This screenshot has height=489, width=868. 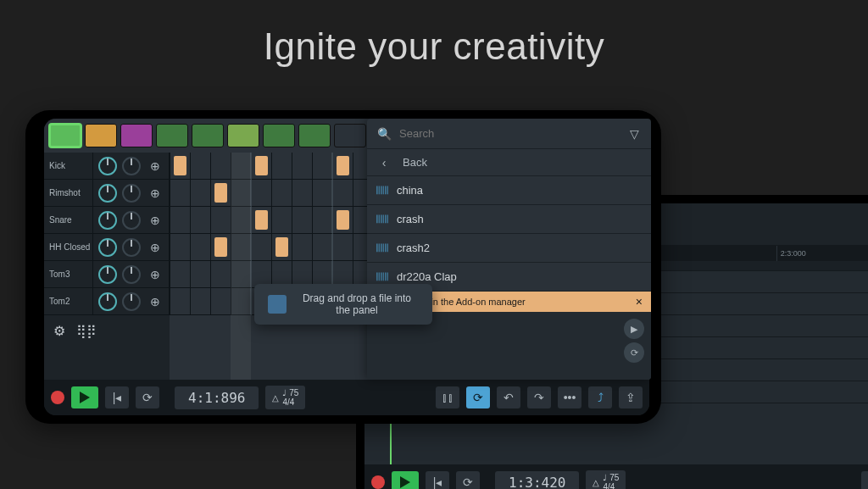 I want to click on redo-button: ↷, so click(x=539, y=397).